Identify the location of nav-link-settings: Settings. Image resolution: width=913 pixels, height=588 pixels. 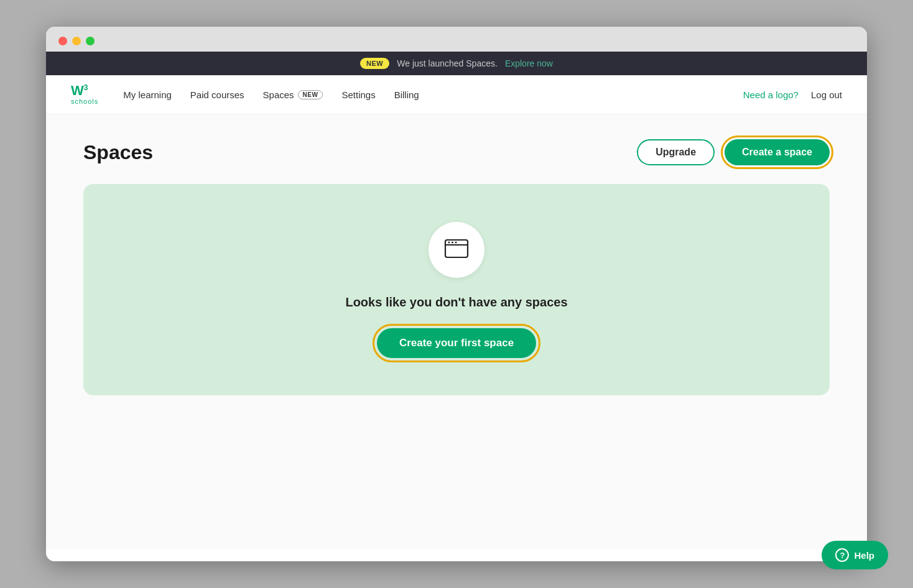
(358, 94).